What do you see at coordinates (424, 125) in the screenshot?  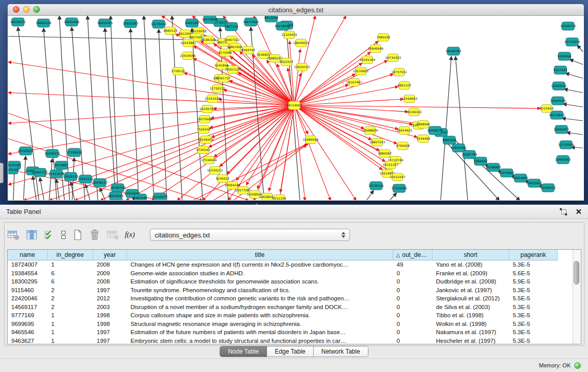 I see `graph-node-yellow: 9898995` at bounding box center [424, 125].